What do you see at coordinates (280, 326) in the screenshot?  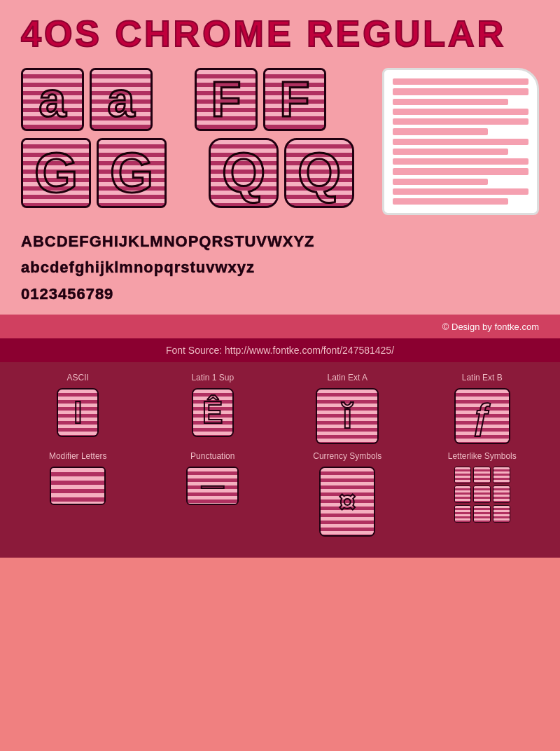 I see `credit-section: © Design by fontke.com` at bounding box center [280, 326].